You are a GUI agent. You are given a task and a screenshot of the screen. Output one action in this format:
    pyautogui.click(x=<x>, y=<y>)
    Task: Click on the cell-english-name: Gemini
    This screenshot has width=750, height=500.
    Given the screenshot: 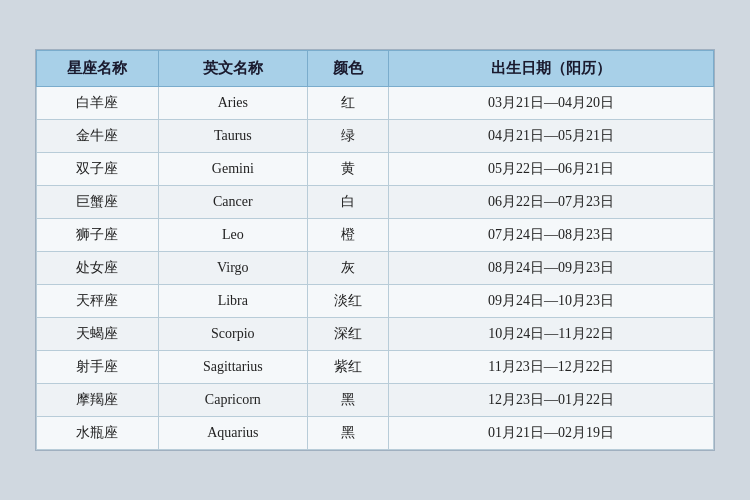 What is the action you would take?
    pyautogui.click(x=232, y=170)
    